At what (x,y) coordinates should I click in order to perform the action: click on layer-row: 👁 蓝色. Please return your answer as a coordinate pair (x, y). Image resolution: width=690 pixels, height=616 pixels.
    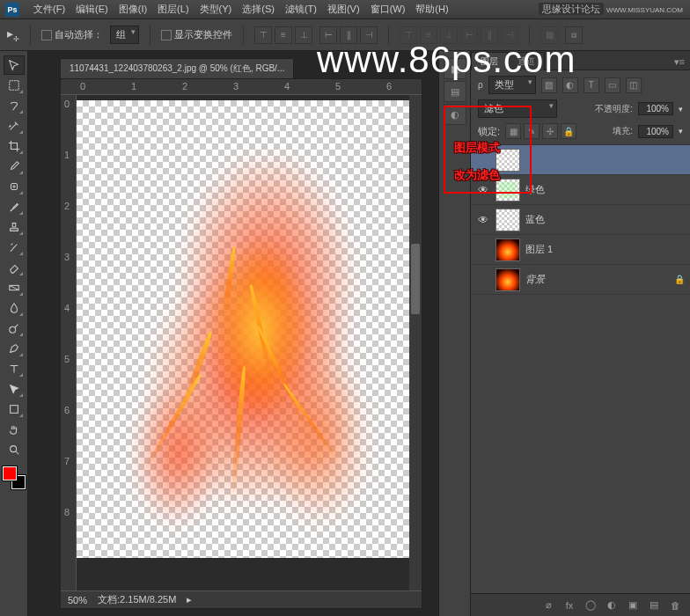
    Looking at the image, I should click on (581, 220).